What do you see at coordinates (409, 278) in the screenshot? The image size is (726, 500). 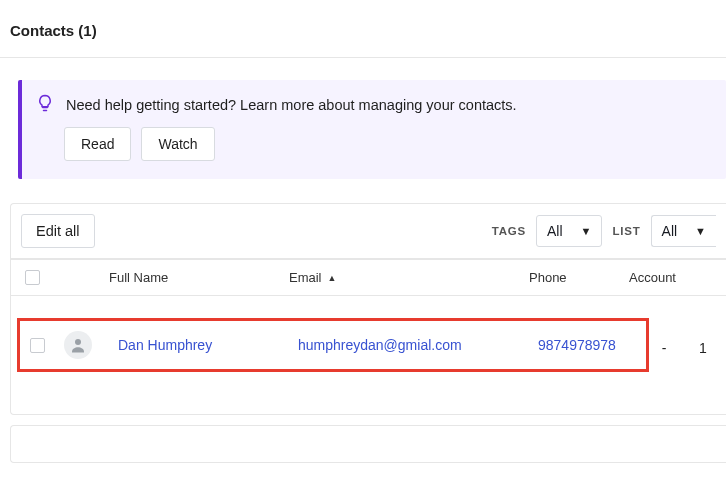 I see `col-email: Email ▲` at bounding box center [409, 278].